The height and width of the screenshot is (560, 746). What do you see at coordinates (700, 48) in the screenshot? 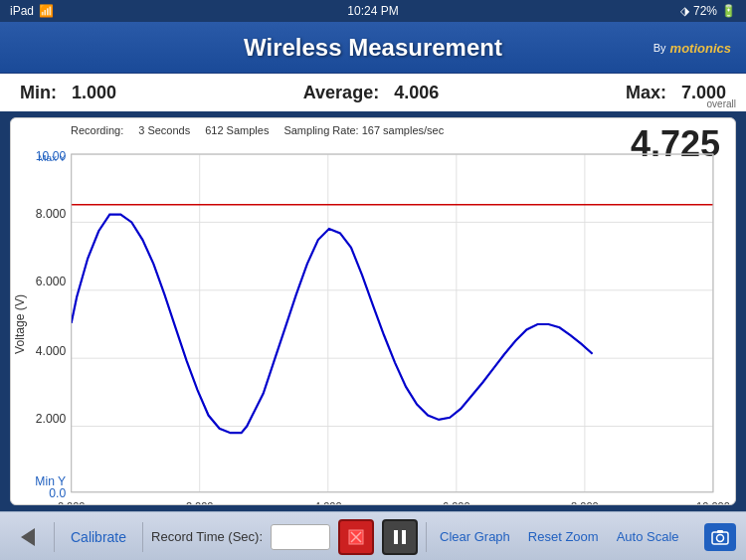
I see `brand-name: motionics` at bounding box center [700, 48].